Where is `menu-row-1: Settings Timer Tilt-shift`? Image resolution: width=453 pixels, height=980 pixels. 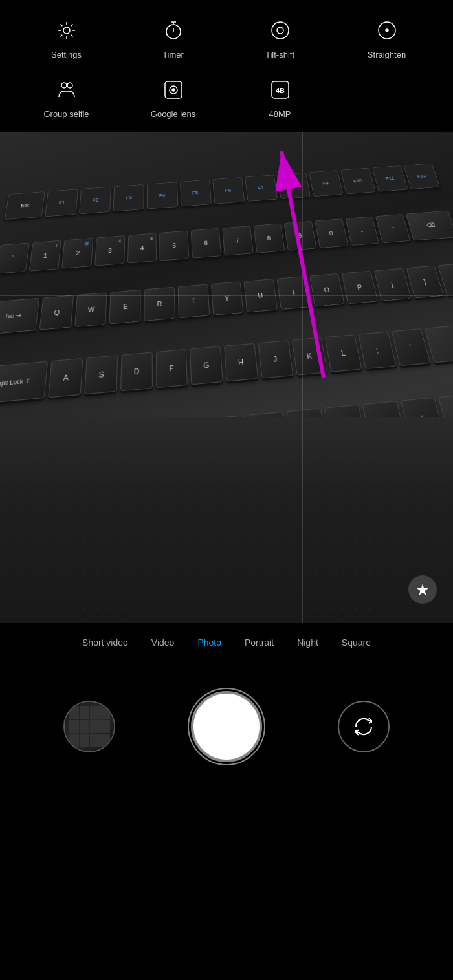
menu-row-1: Settings Timer Tilt-shift is located at coordinates (226, 39).